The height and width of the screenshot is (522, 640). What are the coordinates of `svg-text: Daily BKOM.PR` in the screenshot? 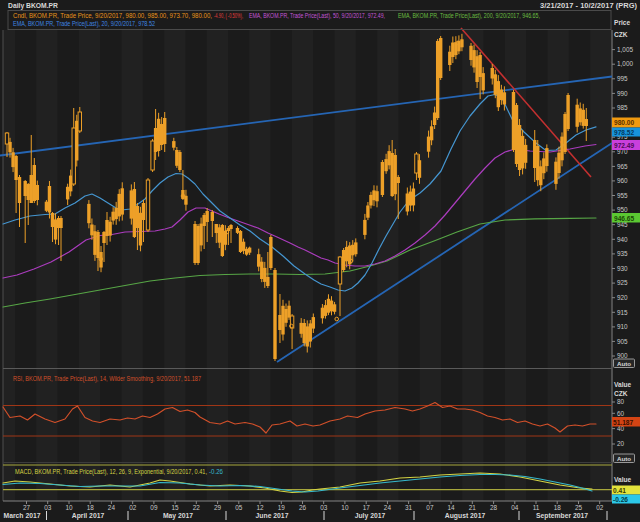 It's located at (33, 6).